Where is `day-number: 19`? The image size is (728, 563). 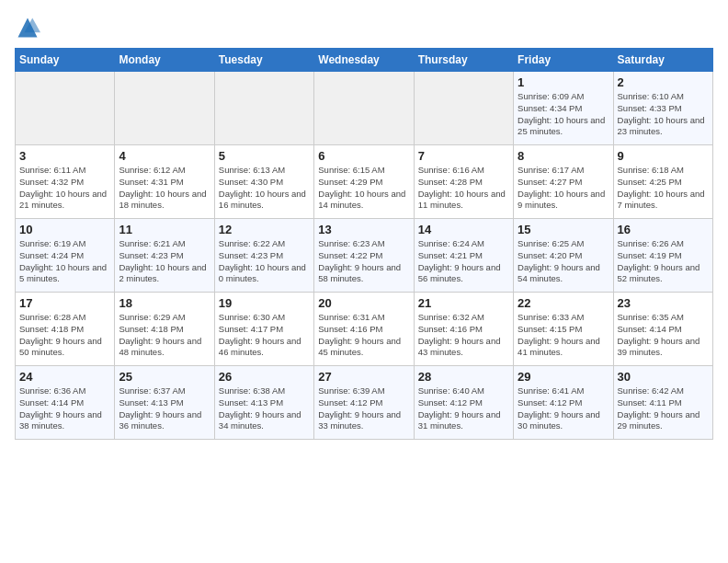
day-number: 19 is located at coordinates (265, 304).